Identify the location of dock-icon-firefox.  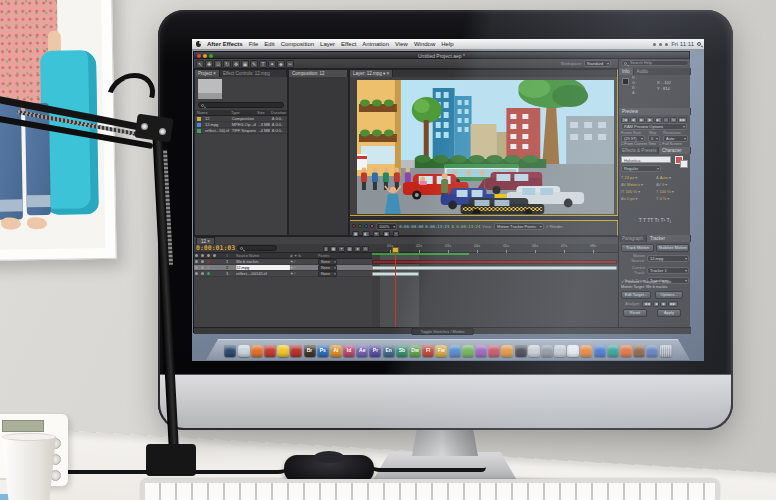
(257, 351).